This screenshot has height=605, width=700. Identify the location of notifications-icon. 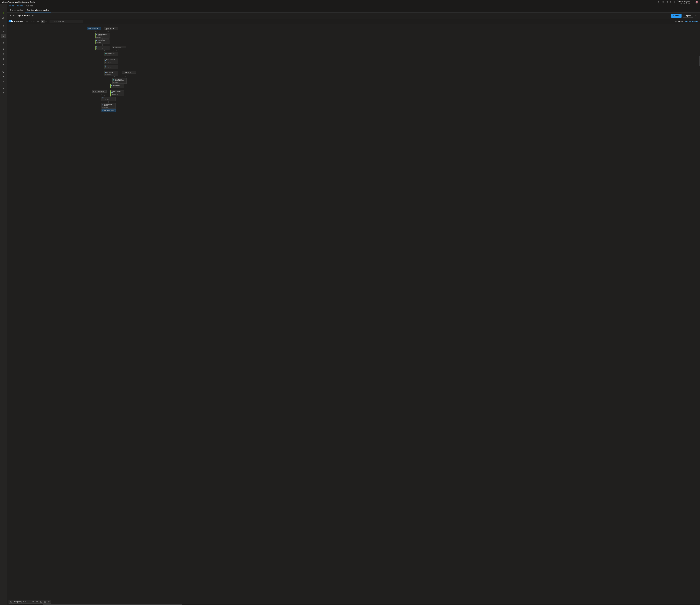
(659, 2).